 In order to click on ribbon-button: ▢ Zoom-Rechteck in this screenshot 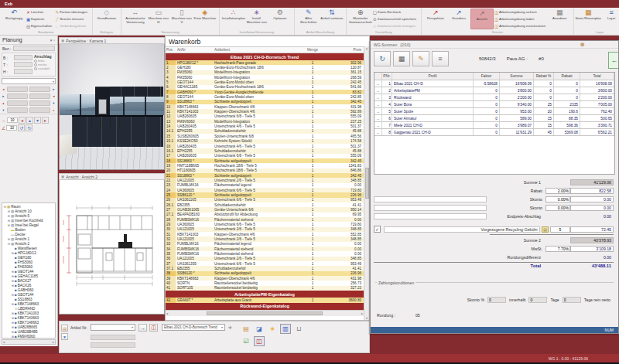, I will do `click(395, 12)`.